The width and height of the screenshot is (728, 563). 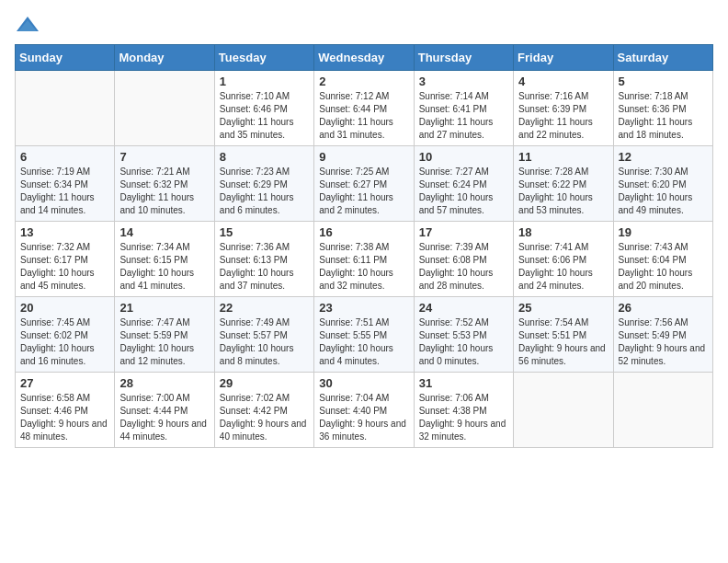 I want to click on day-info: Sunrise: 7:32 AM Sunset: 6:17 PM Dayligh…, so click(x=64, y=267).